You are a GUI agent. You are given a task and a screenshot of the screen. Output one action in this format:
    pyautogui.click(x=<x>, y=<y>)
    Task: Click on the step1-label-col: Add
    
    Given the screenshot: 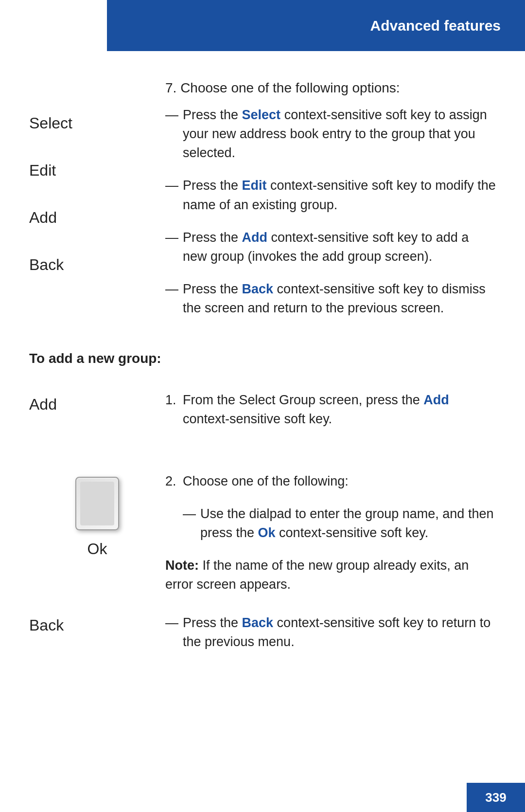 What is the action you would take?
    pyautogui.click(x=97, y=416)
    